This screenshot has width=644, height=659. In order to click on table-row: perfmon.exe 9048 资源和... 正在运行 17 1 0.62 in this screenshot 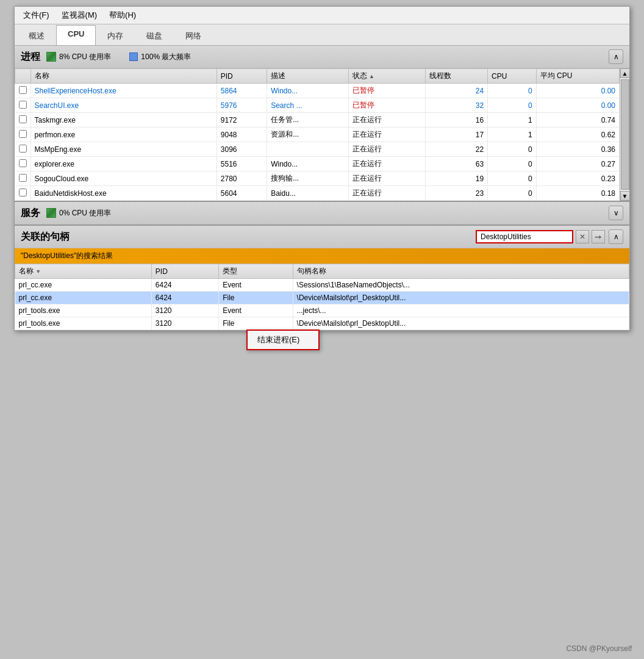, I will do `click(317, 135)`.